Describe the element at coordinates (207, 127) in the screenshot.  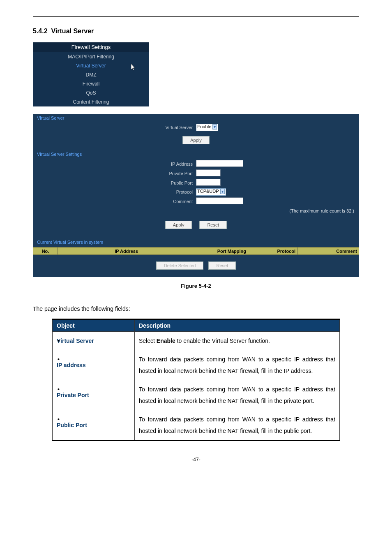
I see `vs-enable-select: Enable▾` at that location.